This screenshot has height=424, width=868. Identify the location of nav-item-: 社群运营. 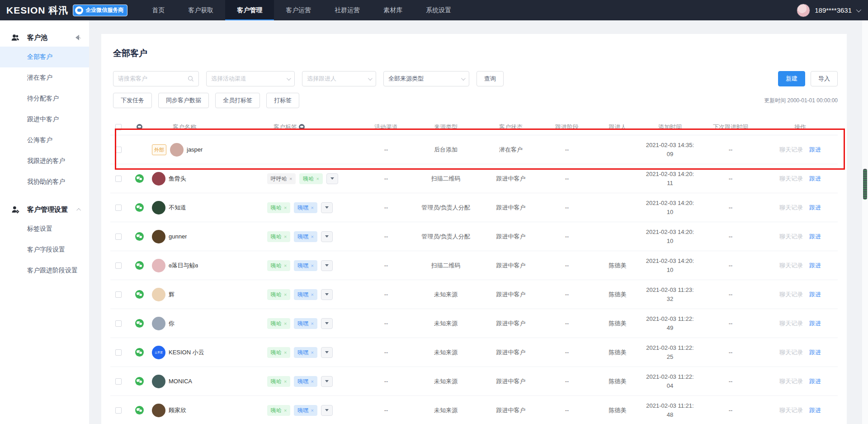
(347, 10).